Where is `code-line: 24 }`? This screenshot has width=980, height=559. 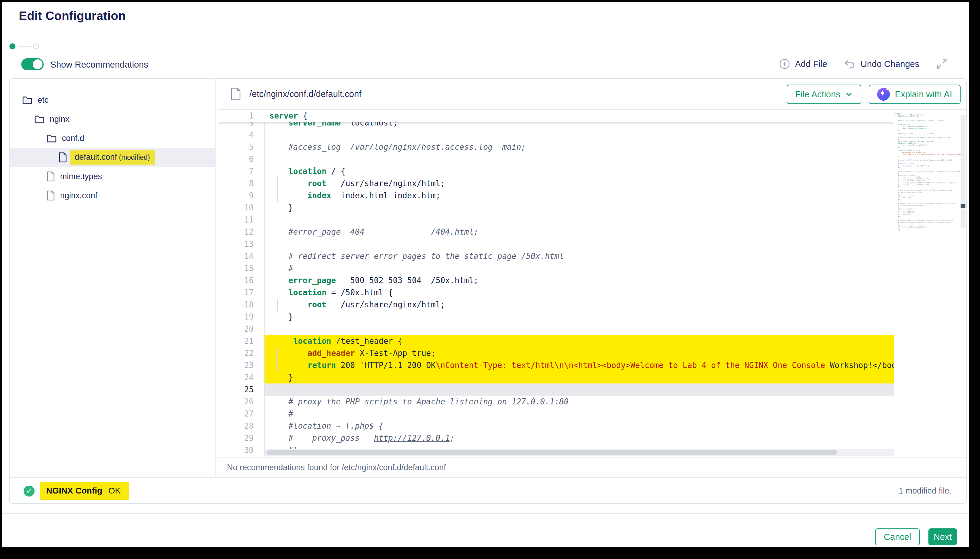
code-line: 24 } is located at coordinates (556, 377).